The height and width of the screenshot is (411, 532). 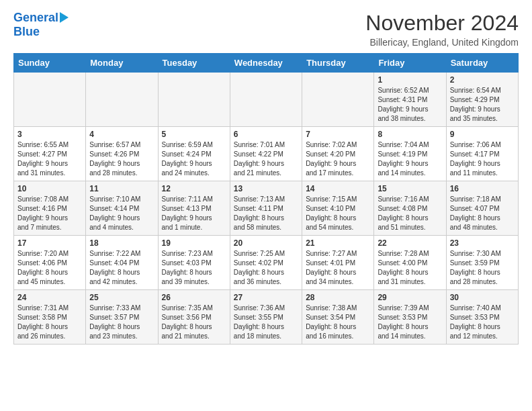 I want to click on day-number: 16, so click(x=482, y=189).